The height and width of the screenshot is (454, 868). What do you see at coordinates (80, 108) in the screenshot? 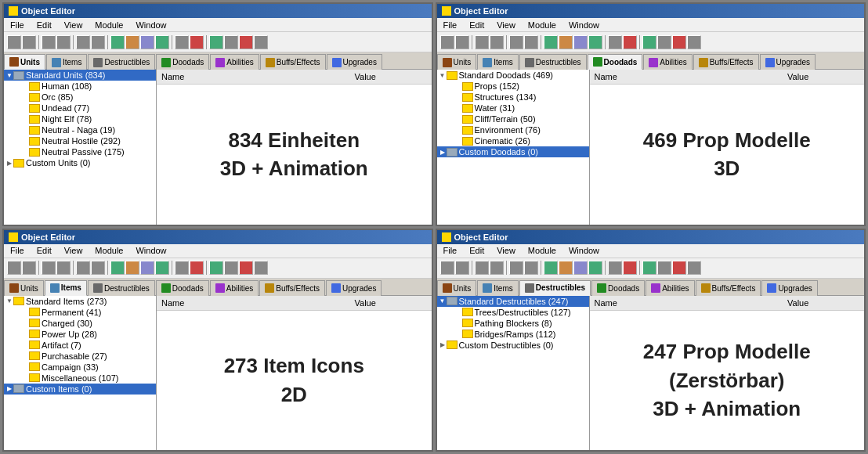
I see `tree-item: Undead (77)` at bounding box center [80, 108].